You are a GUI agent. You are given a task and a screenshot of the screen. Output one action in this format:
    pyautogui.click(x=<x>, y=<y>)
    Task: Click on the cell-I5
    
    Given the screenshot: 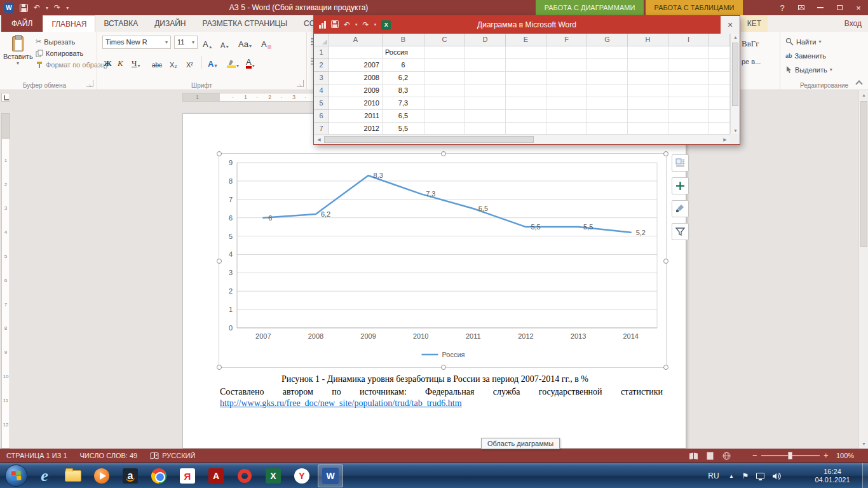 What is the action you would take?
    pyautogui.click(x=689, y=104)
    